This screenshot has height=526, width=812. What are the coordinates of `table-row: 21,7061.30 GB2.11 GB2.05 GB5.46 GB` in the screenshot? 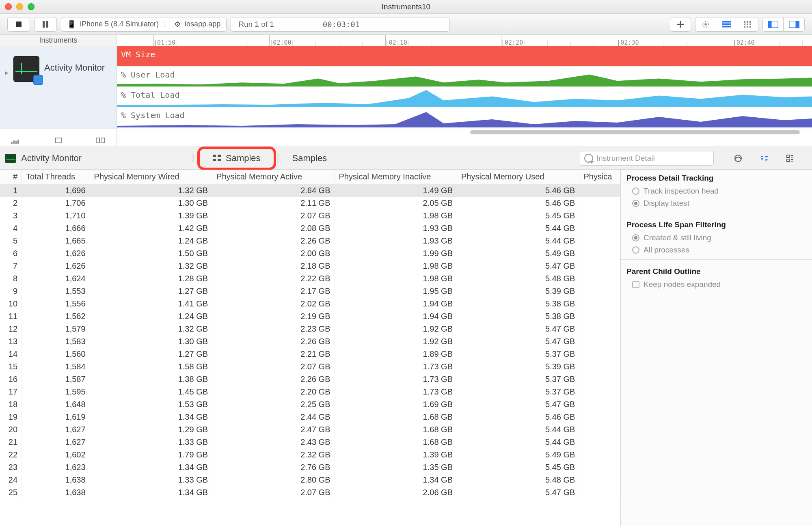 It's located at (310, 203).